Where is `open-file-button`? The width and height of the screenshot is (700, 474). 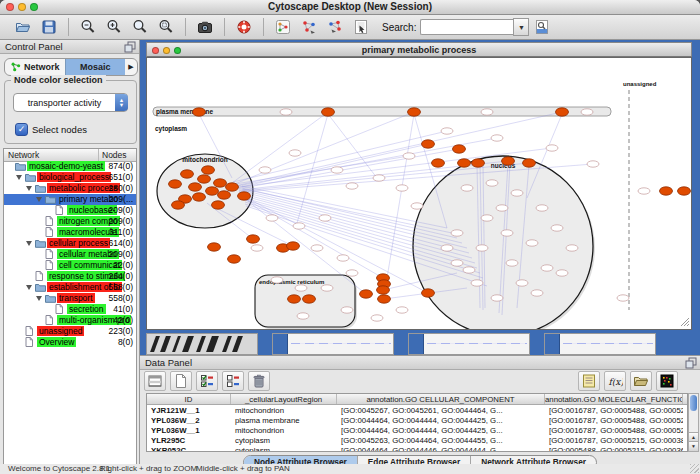 open-file-button is located at coordinates (23, 27).